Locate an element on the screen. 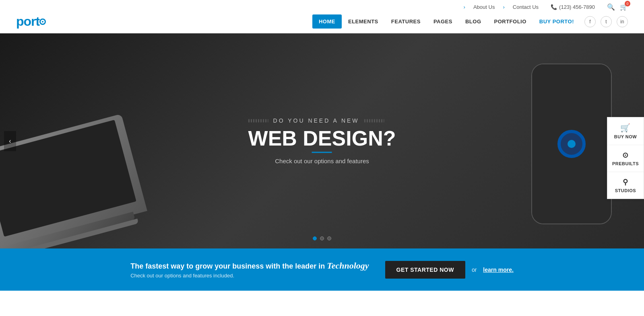  contact-us-link: Contact Us is located at coordinates (526, 7).